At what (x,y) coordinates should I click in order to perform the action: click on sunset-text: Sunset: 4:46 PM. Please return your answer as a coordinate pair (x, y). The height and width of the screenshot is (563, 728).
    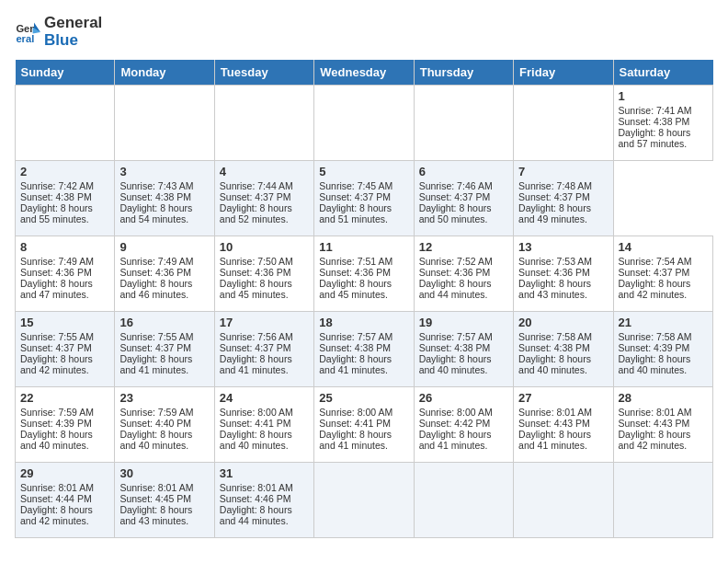
    Looking at the image, I should click on (265, 499).